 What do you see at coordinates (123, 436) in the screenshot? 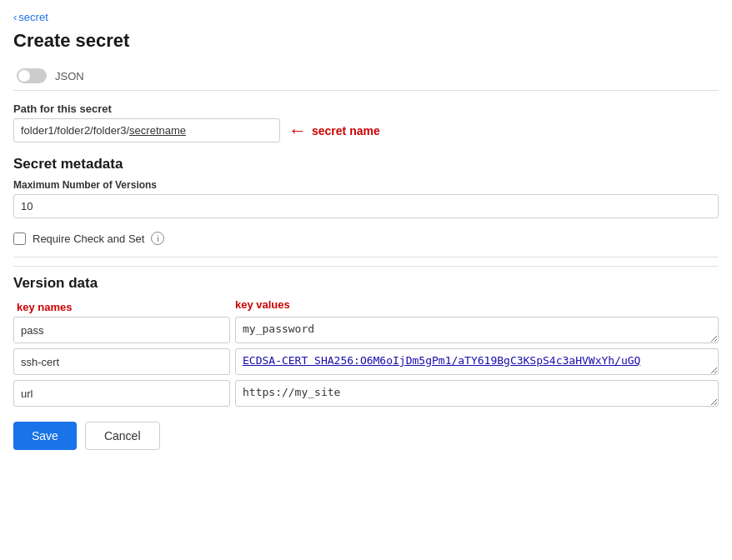
I see `cancel-button: Cancel` at bounding box center [123, 436].